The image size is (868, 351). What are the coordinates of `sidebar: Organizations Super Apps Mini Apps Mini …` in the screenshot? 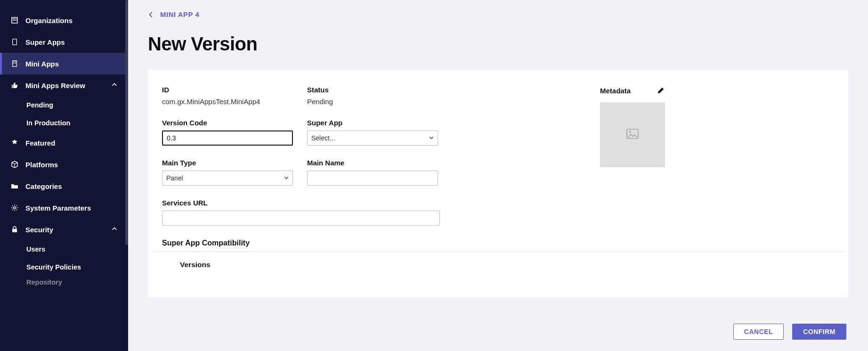 It's located at (64, 175).